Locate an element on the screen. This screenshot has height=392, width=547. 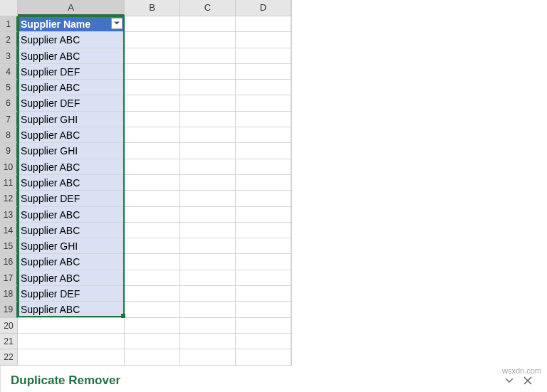
row-header: 21 is located at coordinates (9, 341).